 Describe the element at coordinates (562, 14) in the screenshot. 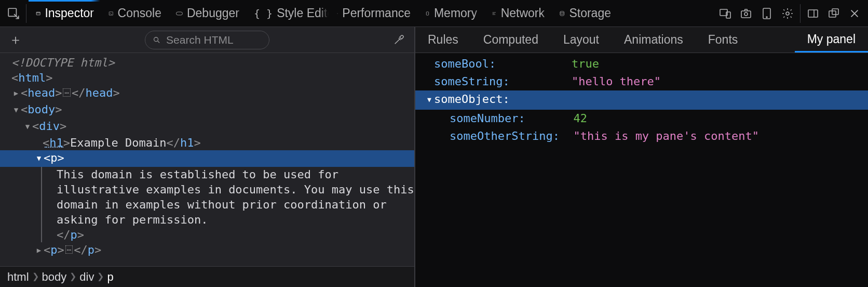

I see `storage-icon` at that location.